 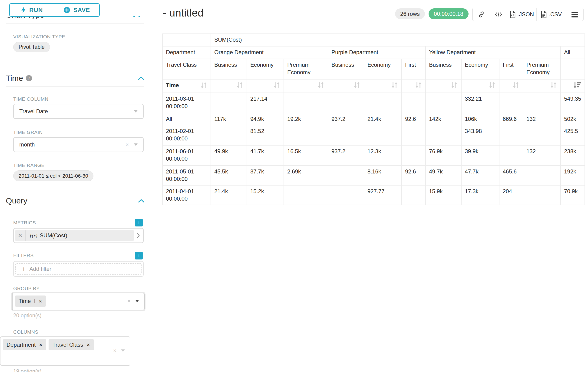 What do you see at coordinates (265, 175) in the screenshot?
I see `pivot-cell: 37.7k` at bounding box center [265, 175].